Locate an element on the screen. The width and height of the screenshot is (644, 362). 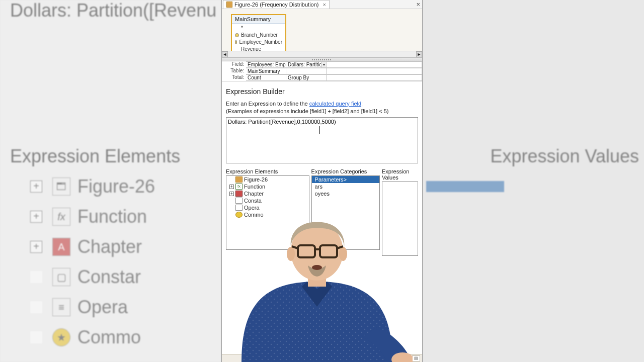
table-star-row: * is located at coordinates (259, 28).